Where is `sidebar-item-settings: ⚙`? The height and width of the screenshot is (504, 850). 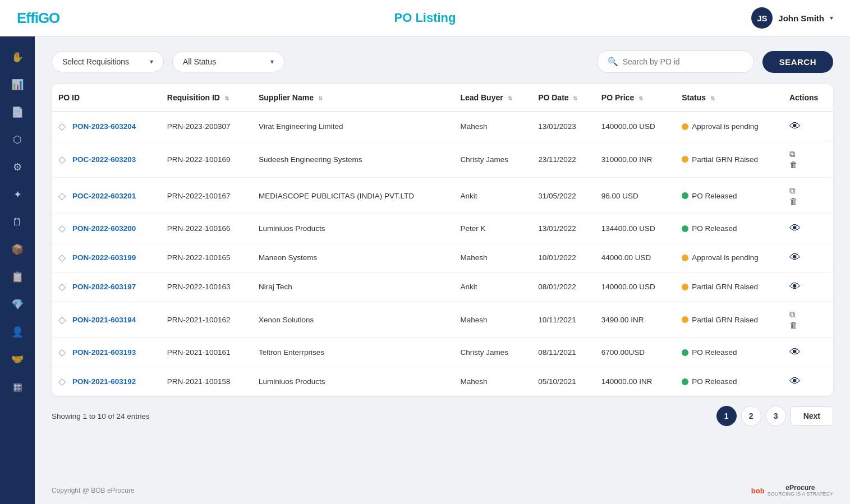
sidebar-item-settings: ⚙ is located at coordinates (17, 167).